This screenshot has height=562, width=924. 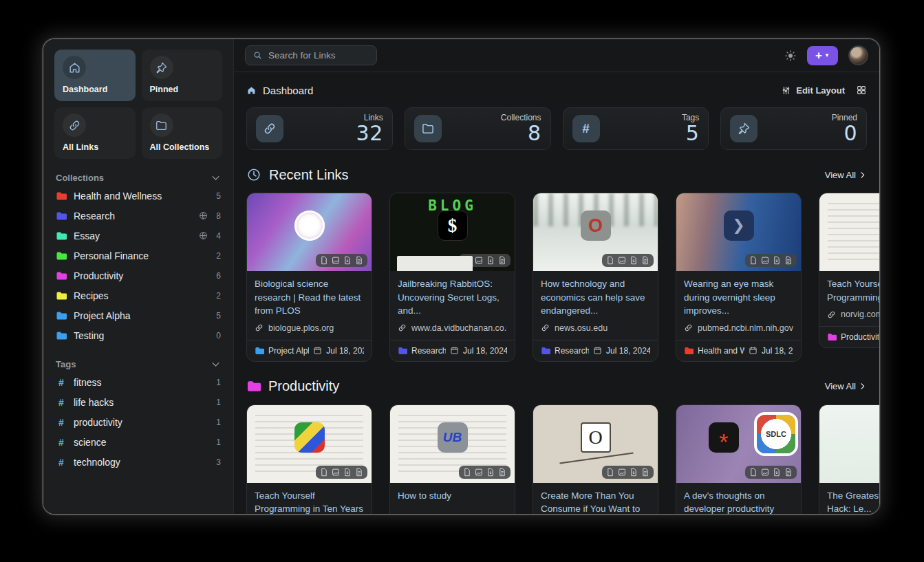 I want to click on site-logo: *, so click(x=724, y=437).